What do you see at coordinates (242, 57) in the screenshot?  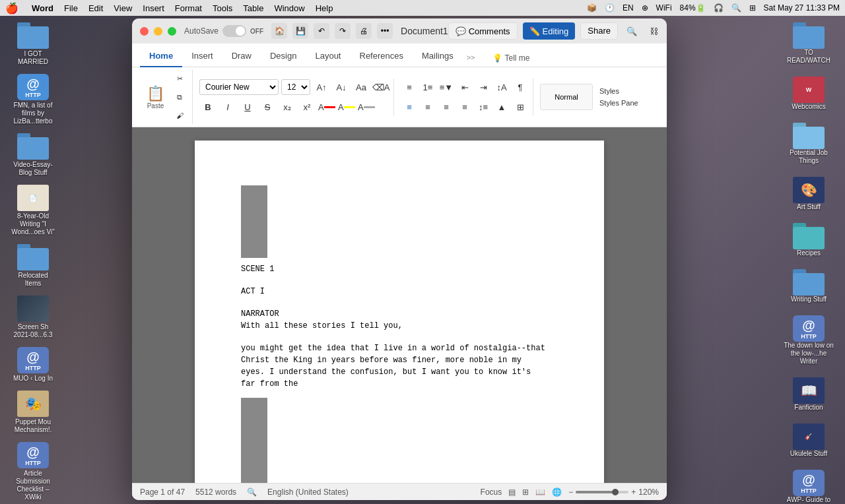 I see `tab-draw: Draw` at bounding box center [242, 57].